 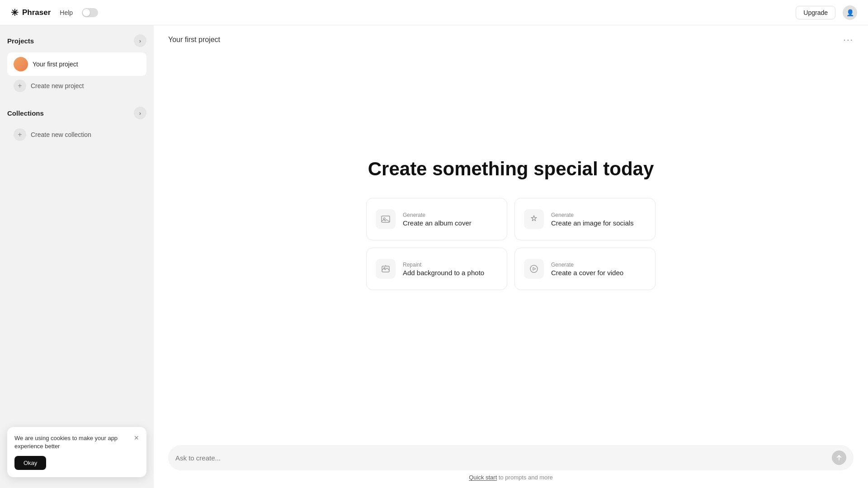 I want to click on collections-section: Collections › + Create new collection, so click(x=77, y=126).